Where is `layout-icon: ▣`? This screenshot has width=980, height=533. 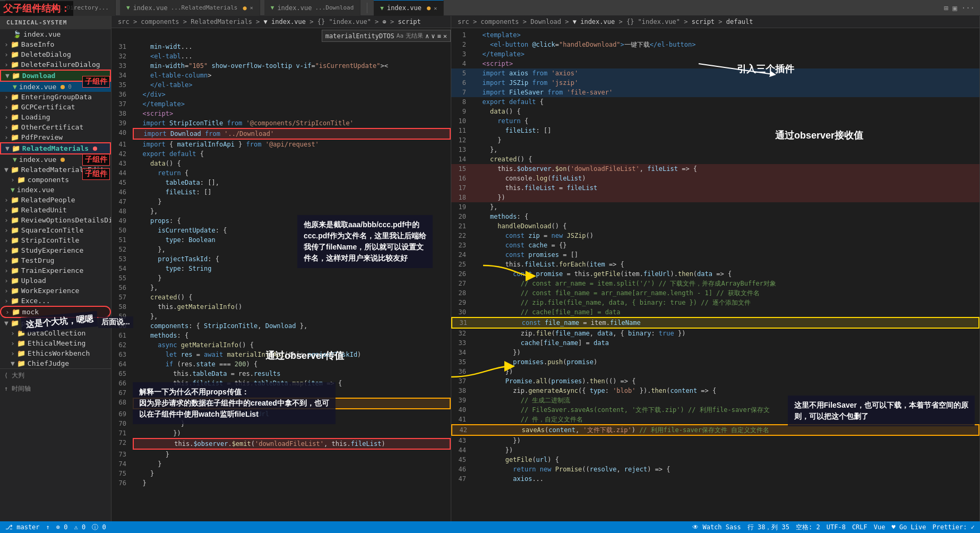
layout-icon: ▣ is located at coordinates (955, 8).